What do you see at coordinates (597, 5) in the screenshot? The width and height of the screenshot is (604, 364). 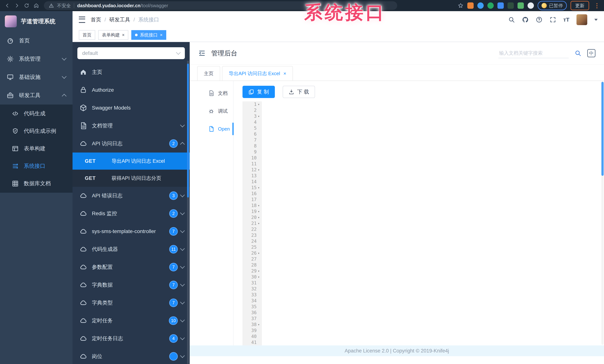 I see `browser-menu-icon: ⋮` at bounding box center [597, 5].